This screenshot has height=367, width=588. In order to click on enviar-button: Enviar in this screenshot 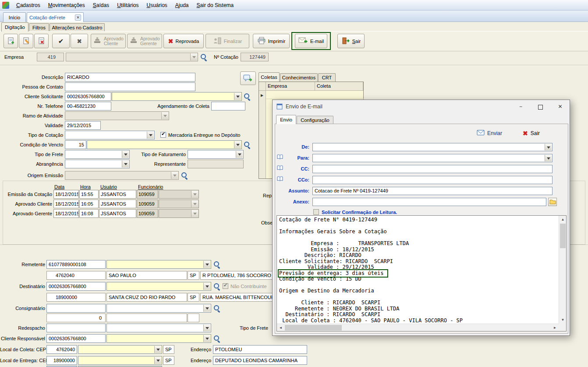, I will do `click(489, 133)`.